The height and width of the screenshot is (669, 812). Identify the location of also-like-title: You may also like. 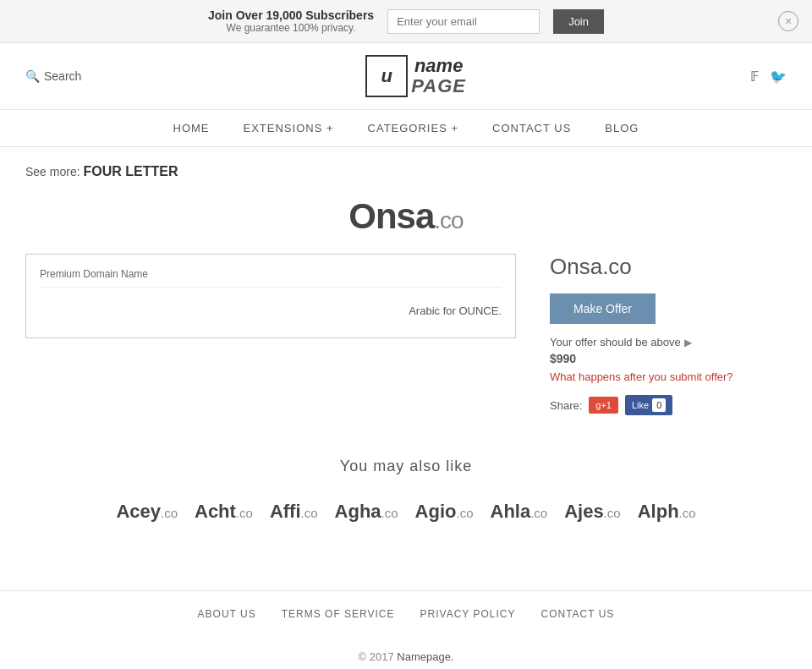
(406, 467).